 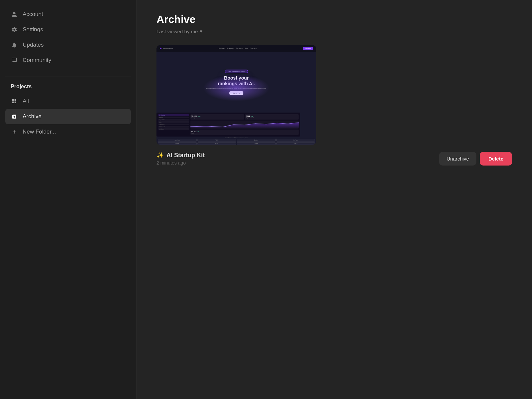 What do you see at coordinates (334, 31) in the screenshot?
I see `filter-row: Last viewed by me ▾` at bounding box center [334, 31].